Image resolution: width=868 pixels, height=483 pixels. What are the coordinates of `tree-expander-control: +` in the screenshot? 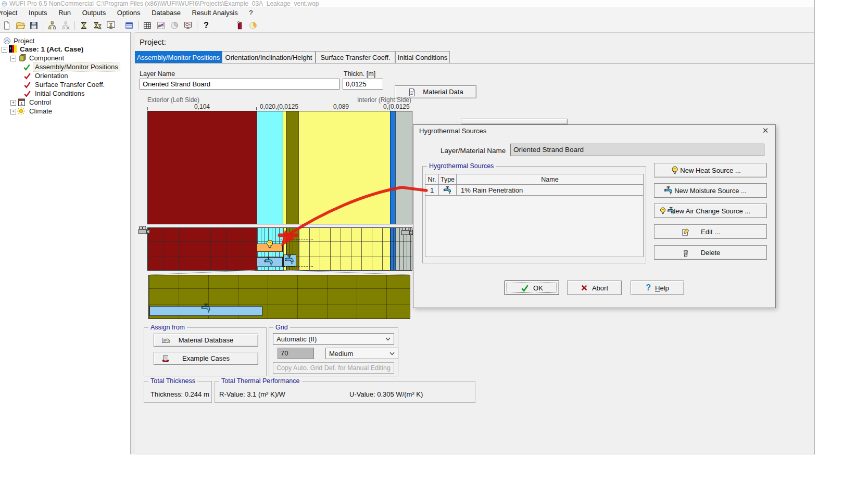 It's located at (14, 103).